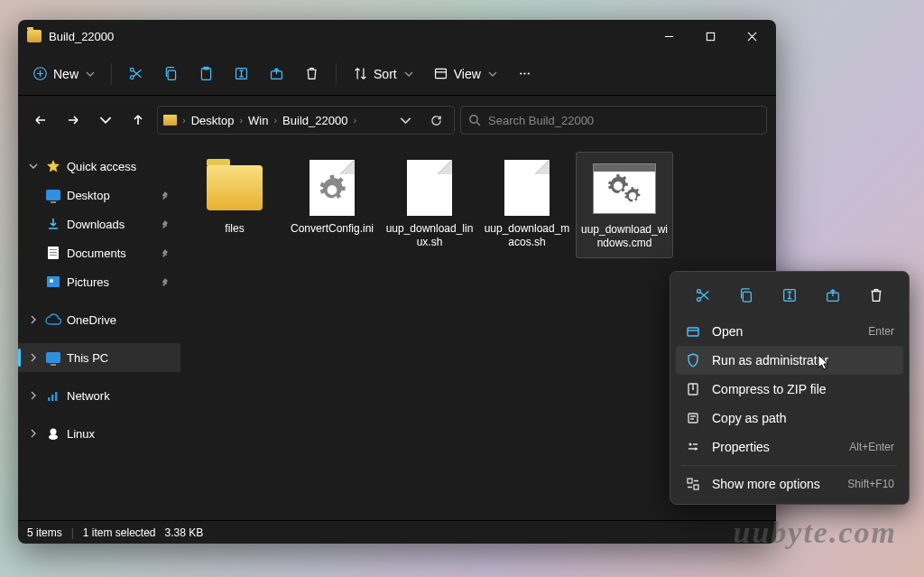 The width and height of the screenshot is (924, 577). I want to click on sidebar-label: Quick access, so click(119, 166).